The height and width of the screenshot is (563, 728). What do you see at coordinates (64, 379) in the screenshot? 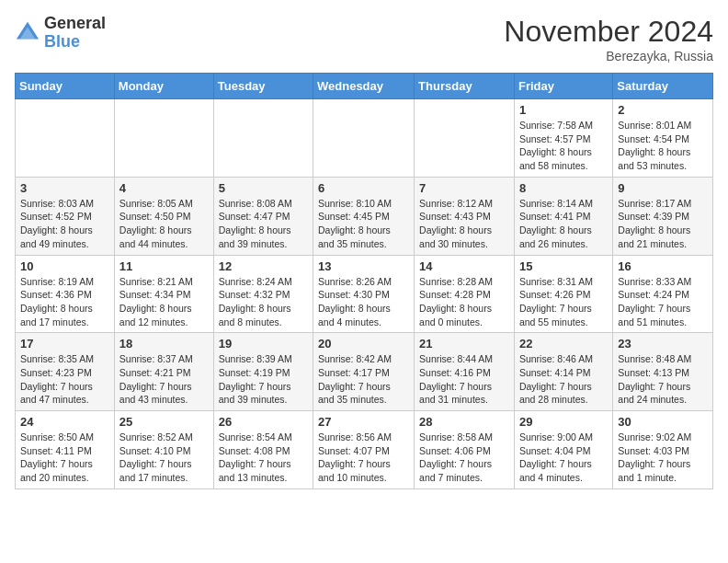
I see `day-info: Sunrise: 8:35 AM Sunset: 4:23 PM Dayligh…` at bounding box center [64, 379].